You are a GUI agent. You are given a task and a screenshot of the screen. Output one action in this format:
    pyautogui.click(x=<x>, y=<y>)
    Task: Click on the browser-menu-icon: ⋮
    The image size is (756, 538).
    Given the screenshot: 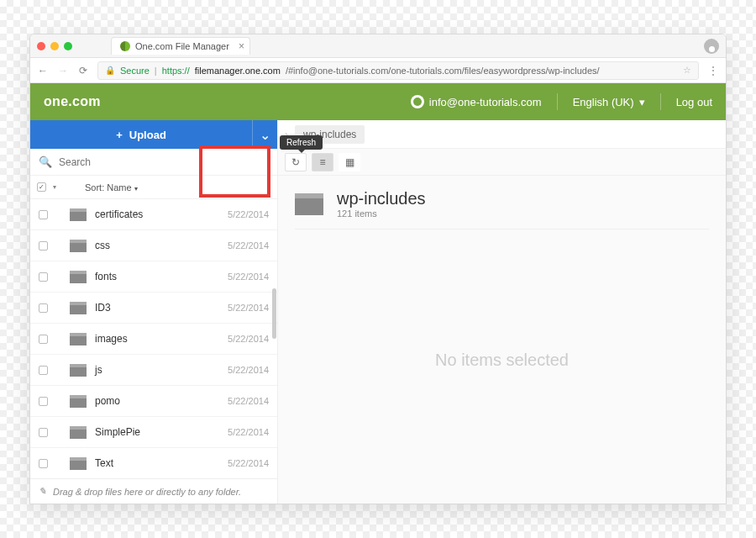 What is the action you would take?
    pyautogui.click(x=713, y=71)
    